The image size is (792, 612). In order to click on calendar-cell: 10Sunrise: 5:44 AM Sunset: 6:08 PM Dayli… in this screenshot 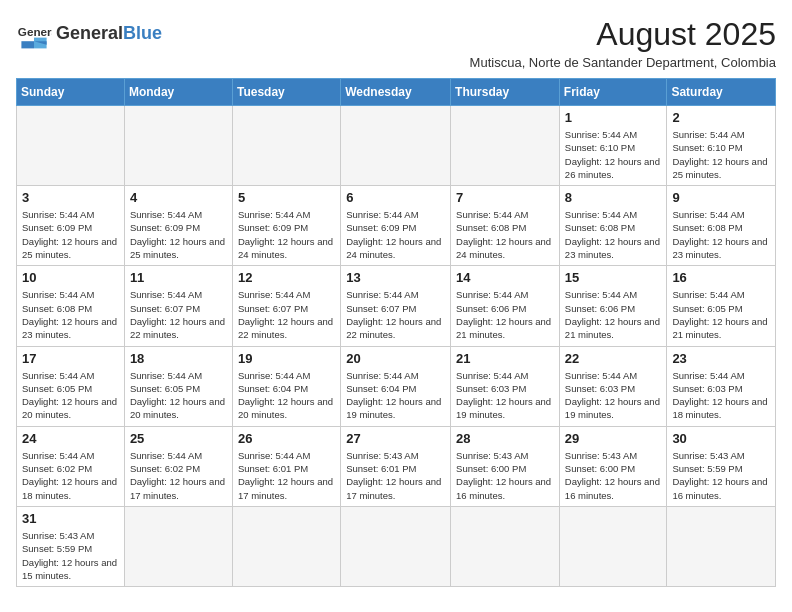, I will do `click(71, 306)`.